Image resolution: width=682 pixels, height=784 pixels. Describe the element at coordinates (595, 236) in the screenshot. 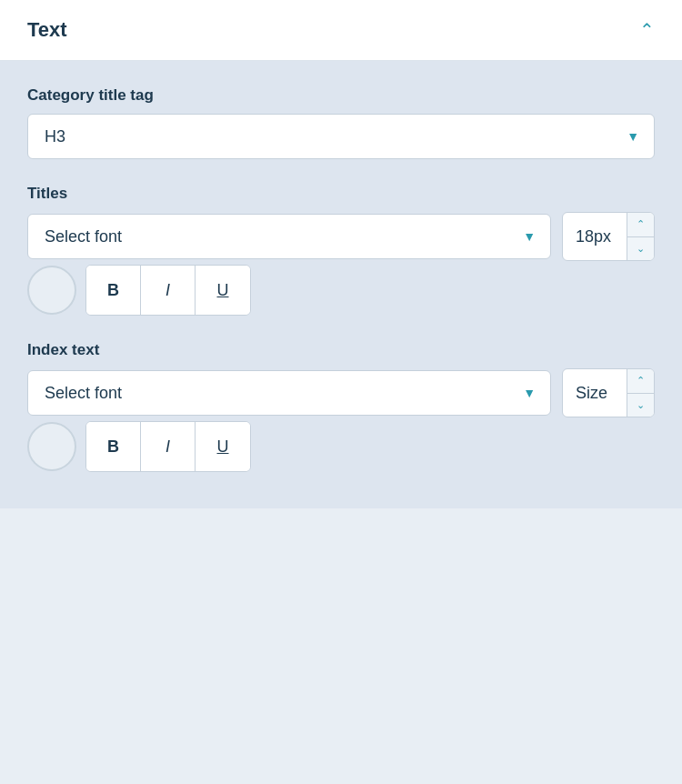

I see `titles-size-value: 18px` at that location.